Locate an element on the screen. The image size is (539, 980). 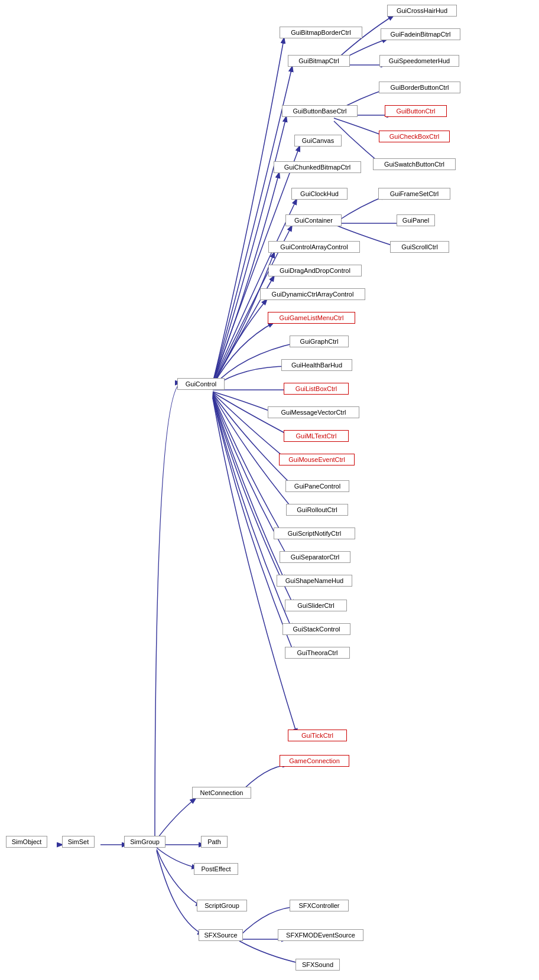
node-guidynamicctrl: GuiDynamicCtrlArrayControl is located at coordinates (313, 294).